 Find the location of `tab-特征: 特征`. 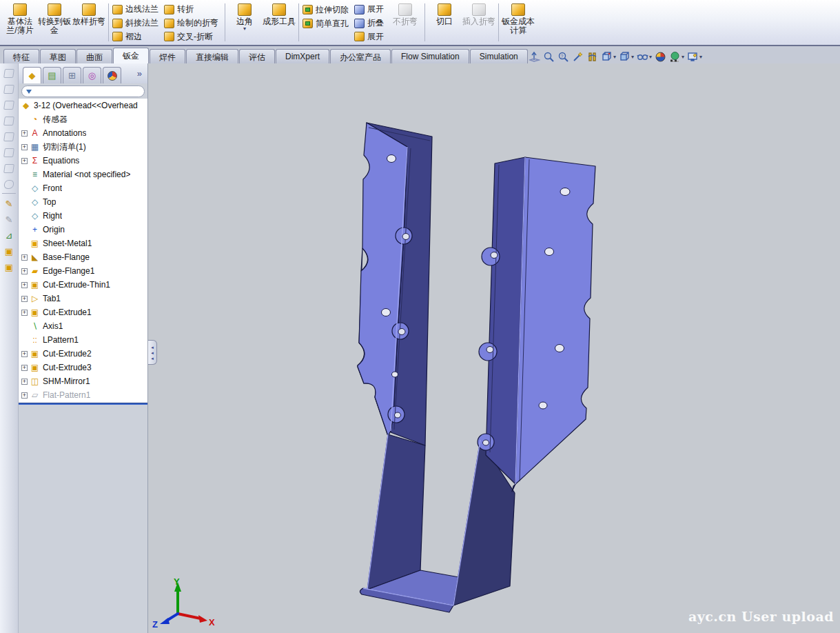

tab-特征: 特征 is located at coordinates (21, 57).